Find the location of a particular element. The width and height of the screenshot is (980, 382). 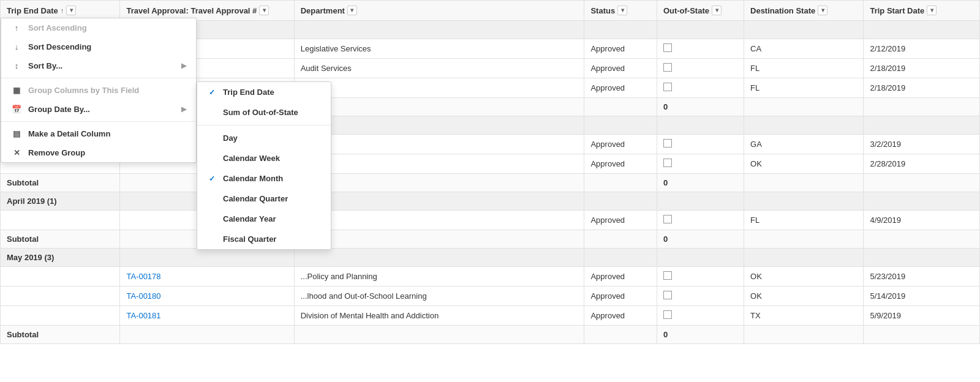

menu-make-detail: ▤ Make a Detail Column is located at coordinates (99, 133).